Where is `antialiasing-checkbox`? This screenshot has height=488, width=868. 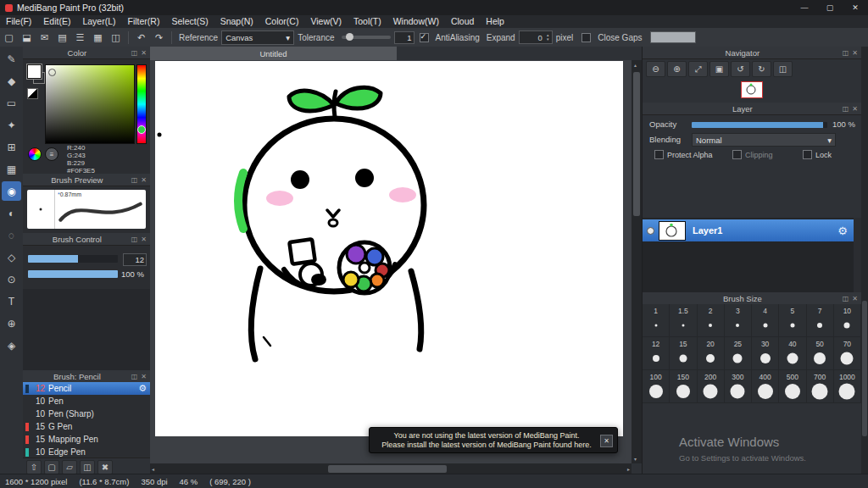 antialiasing-checkbox is located at coordinates (424, 37).